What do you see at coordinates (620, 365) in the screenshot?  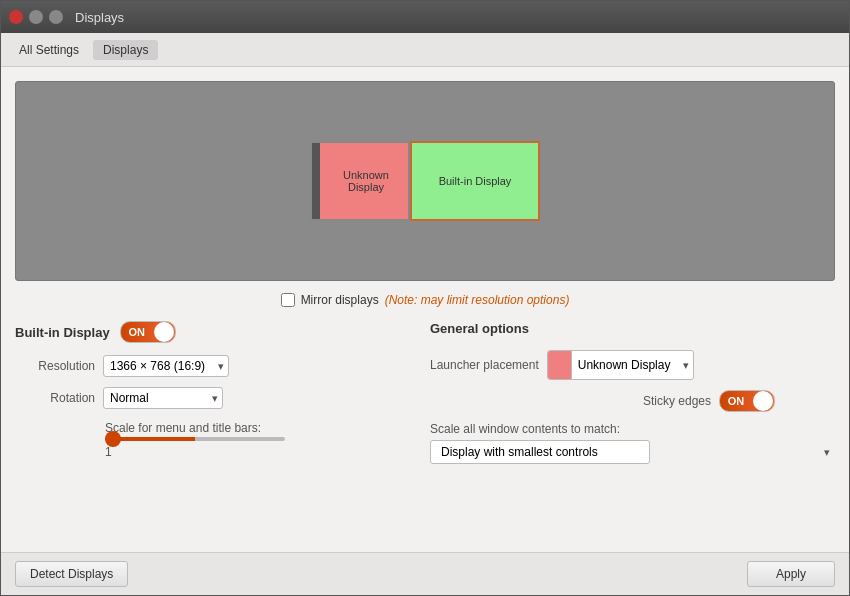 I see `launcher-select-with-icon: Unknown Display` at bounding box center [620, 365].